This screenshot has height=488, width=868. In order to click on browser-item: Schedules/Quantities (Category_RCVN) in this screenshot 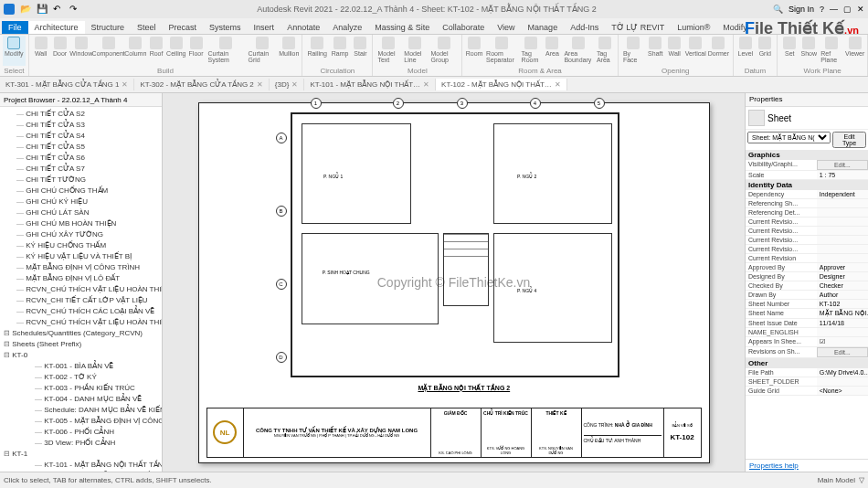, I will do `click(80, 333)`.